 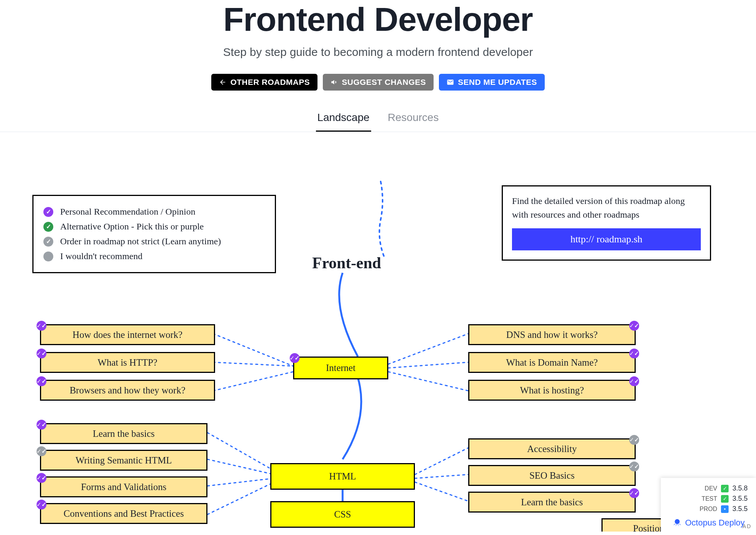 I want to click on node-label: What is HTTP?, so click(x=128, y=363).